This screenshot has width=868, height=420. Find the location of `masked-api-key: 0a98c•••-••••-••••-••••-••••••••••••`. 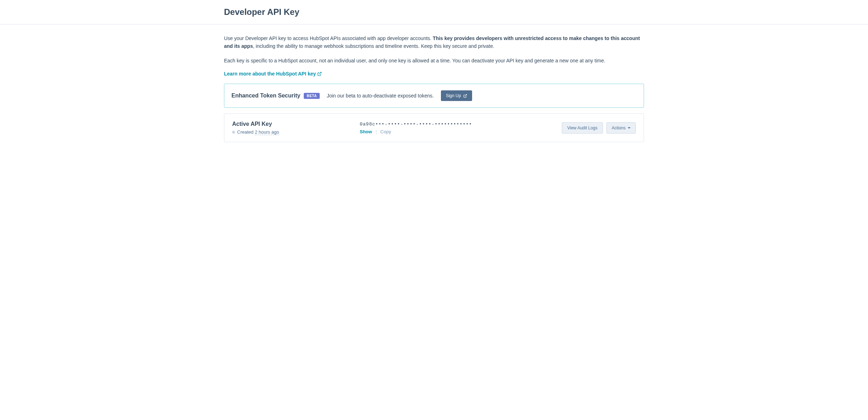

masked-api-key: 0a98c•••-••••-••••-••••-•••••••••••• is located at coordinates (457, 124).